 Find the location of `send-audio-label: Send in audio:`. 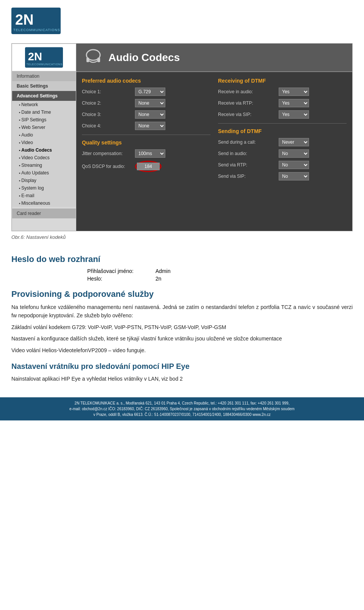

send-audio-label: Send in audio: is located at coordinates (248, 154).